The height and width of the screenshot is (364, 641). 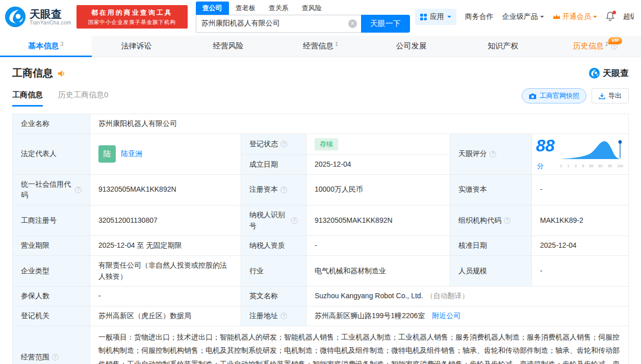 I want to click on score-curve, so click(x=592, y=149).